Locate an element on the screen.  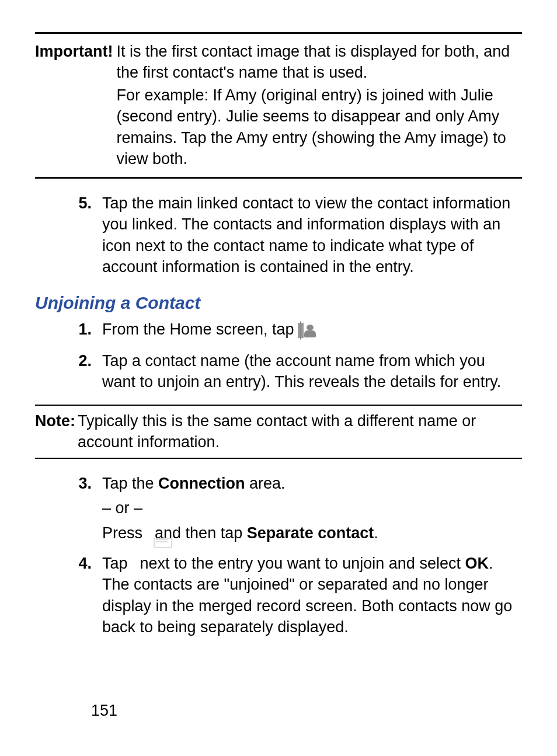
contacts-icon is located at coordinates (301, 330).